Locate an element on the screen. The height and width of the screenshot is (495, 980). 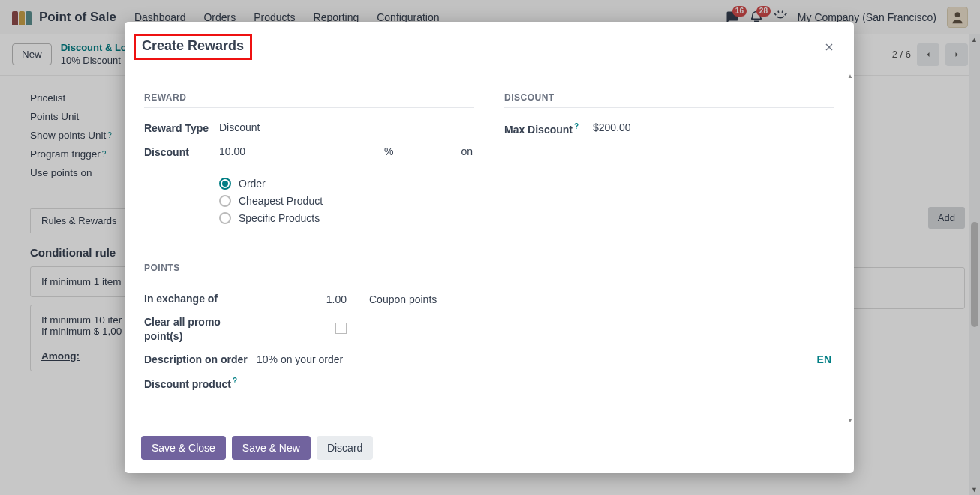
modal-header: Create Rewards is located at coordinates (489, 46).